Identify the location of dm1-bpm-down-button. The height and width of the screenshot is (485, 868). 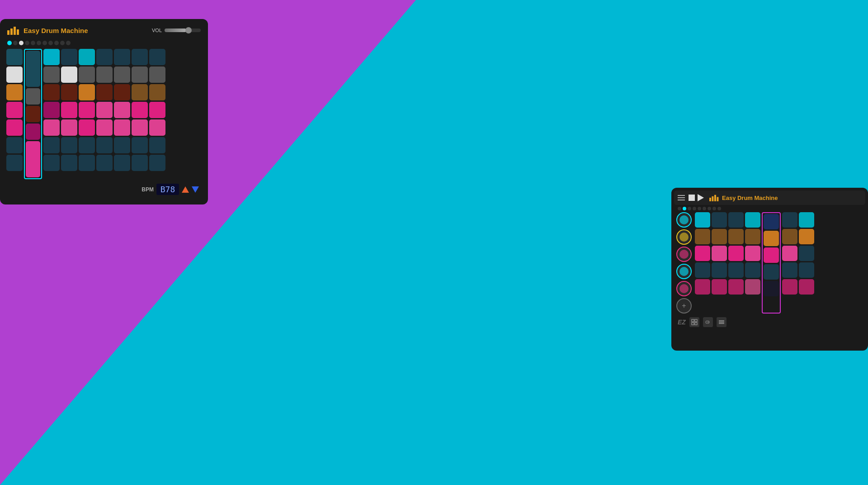
(195, 190).